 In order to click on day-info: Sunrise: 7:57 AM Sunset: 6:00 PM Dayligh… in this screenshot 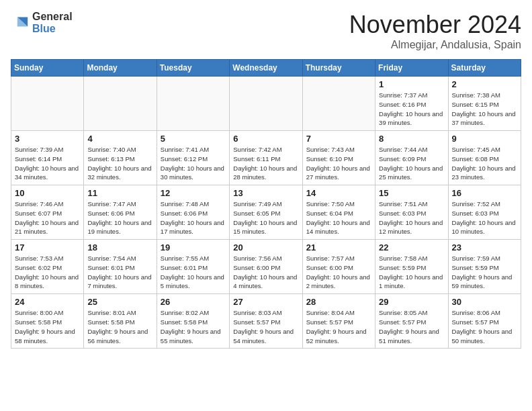, I will do `click(339, 273)`.